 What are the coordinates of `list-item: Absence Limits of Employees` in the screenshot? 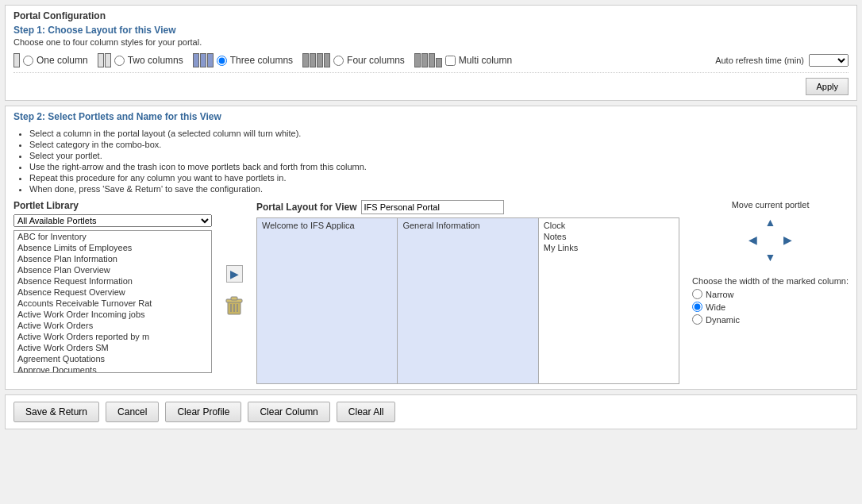 It's located at (113, 248).